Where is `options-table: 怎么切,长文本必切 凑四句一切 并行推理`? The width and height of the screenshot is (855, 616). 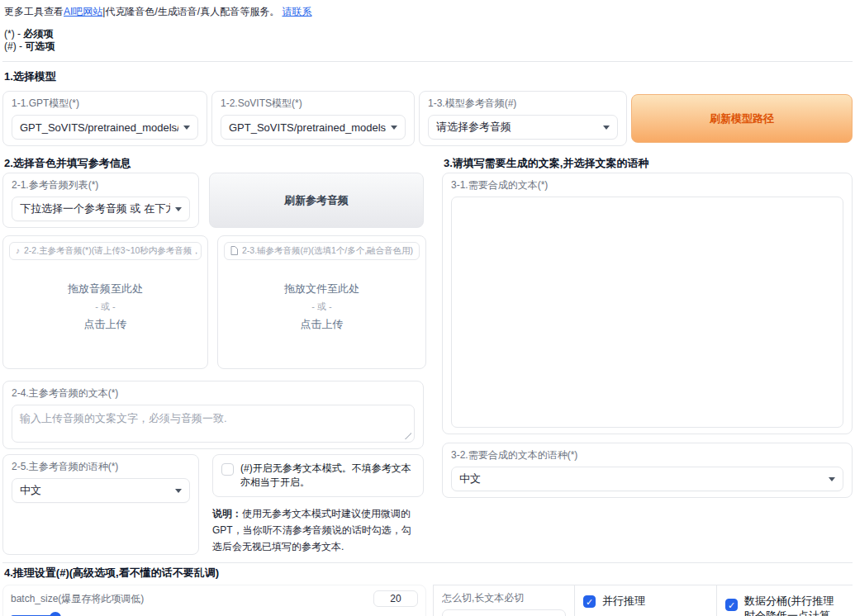 options-table: 怎么切,长文本必切 凑四句一切 并行推理 is located at coordinates (643, 600).